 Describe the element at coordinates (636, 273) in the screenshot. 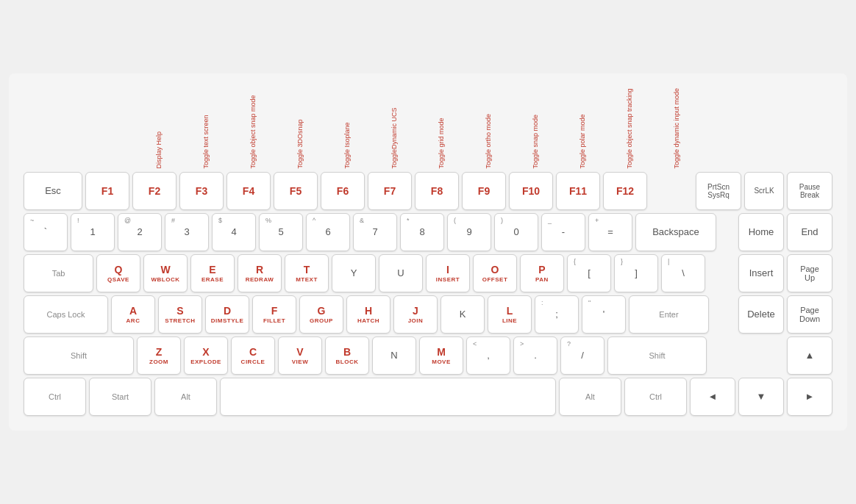

I see `rbracket-key: } ]` at that location.